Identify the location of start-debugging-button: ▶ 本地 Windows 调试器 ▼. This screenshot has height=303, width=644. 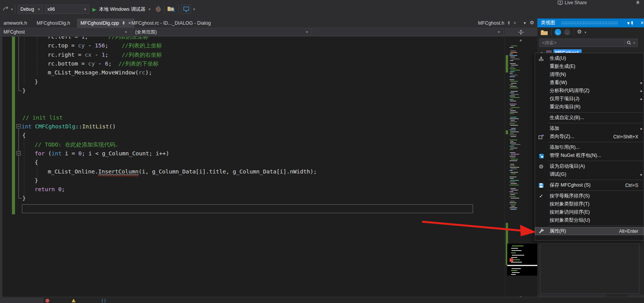
(122, 9).